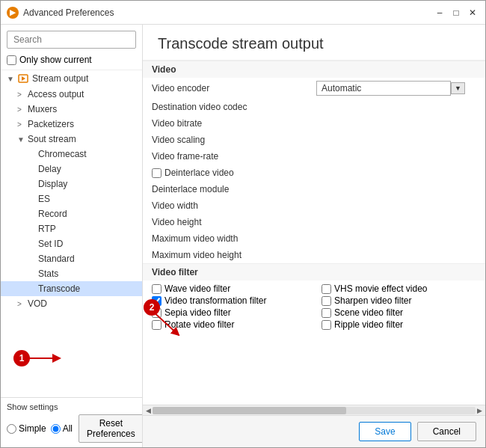  What do you see at coordinates (314, 239) in the screenshot?
I see `table-row: Maximum video width` at bounding box center [314, 239].